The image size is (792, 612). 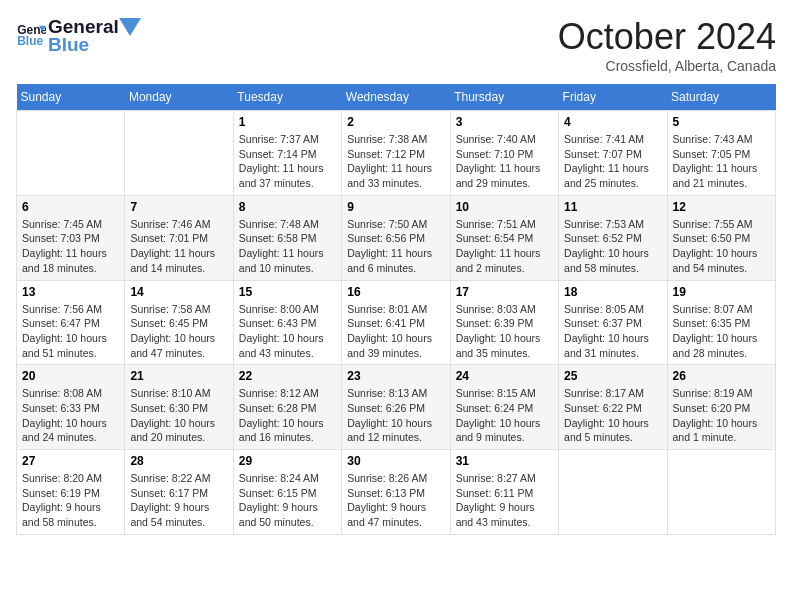 What do you see at coordinates (504, 376) in the screenshot?
I see `day-number: 24` at bounding box center [504, 376].